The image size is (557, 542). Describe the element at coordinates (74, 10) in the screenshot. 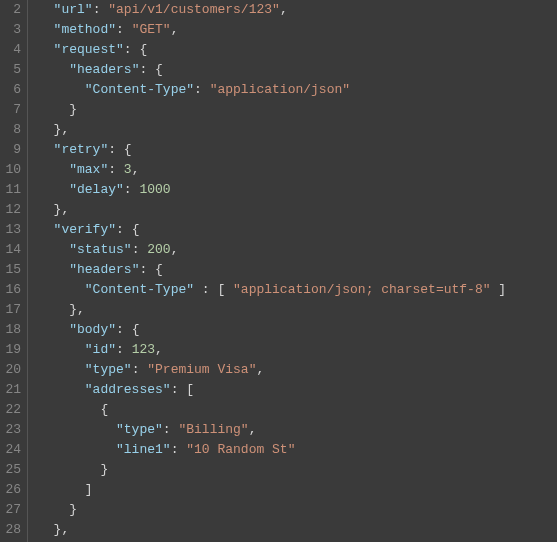

I see `json-key: "url"` at that location.